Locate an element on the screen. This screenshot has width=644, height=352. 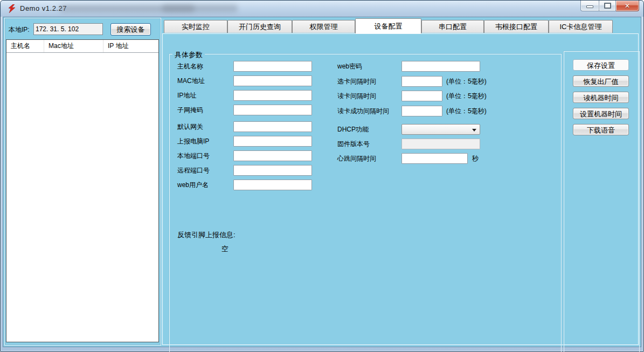
window-controls: ✕ is located at coordinates (610, 5).